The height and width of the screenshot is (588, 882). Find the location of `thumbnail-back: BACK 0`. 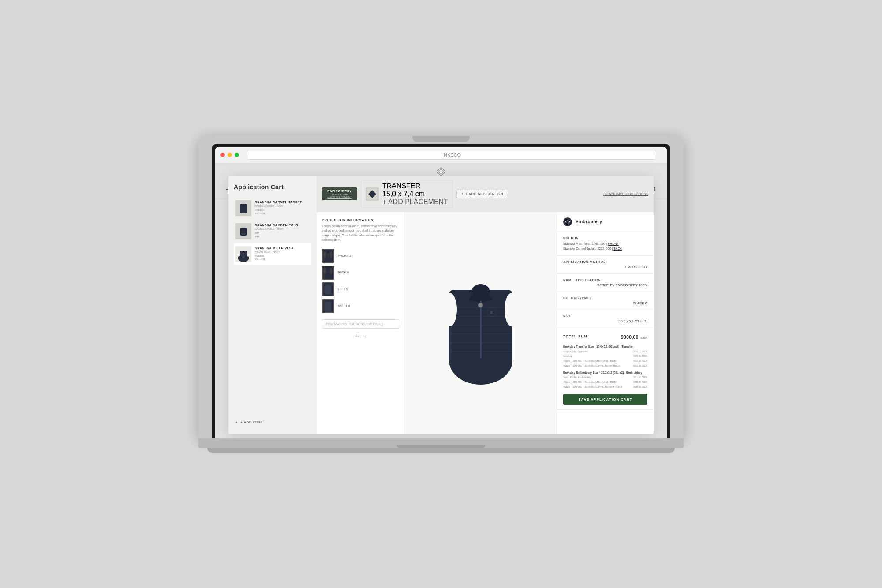

thumbnail-back: BACK 0 is located at coordinates (361, 273).